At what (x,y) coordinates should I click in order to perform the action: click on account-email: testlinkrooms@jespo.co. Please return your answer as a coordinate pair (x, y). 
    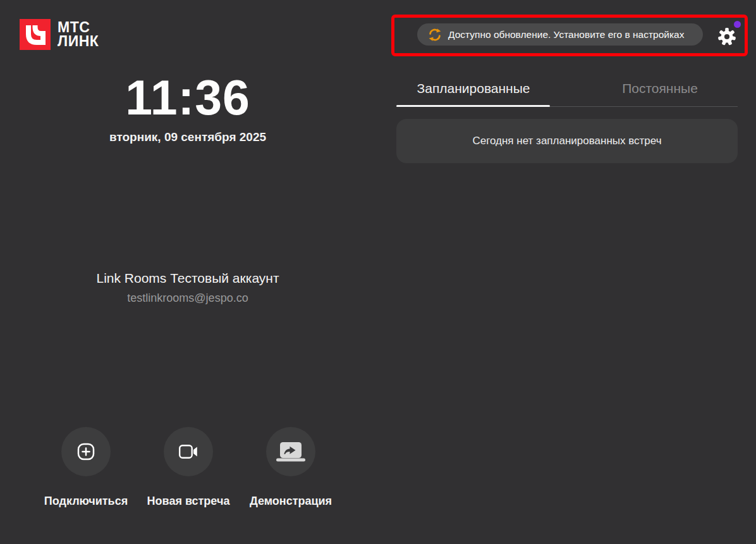
    Looking at the image, I should click on (188, 299).